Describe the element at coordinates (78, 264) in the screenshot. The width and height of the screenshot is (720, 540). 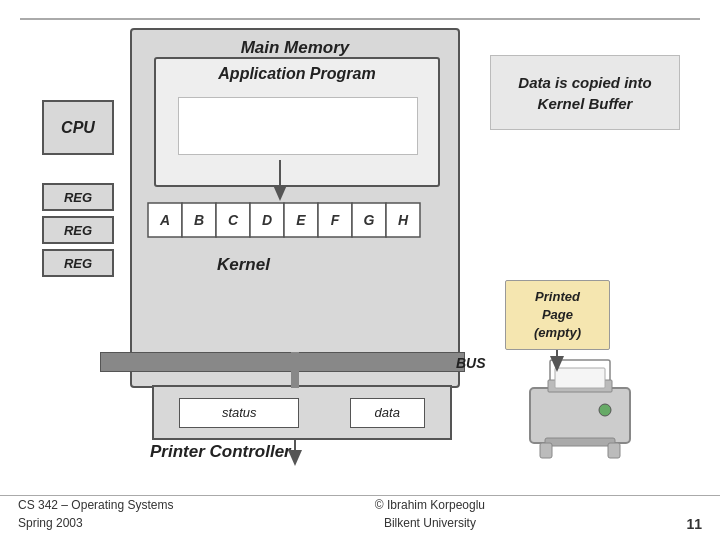
I see `reg-label-3: REG` at that location.